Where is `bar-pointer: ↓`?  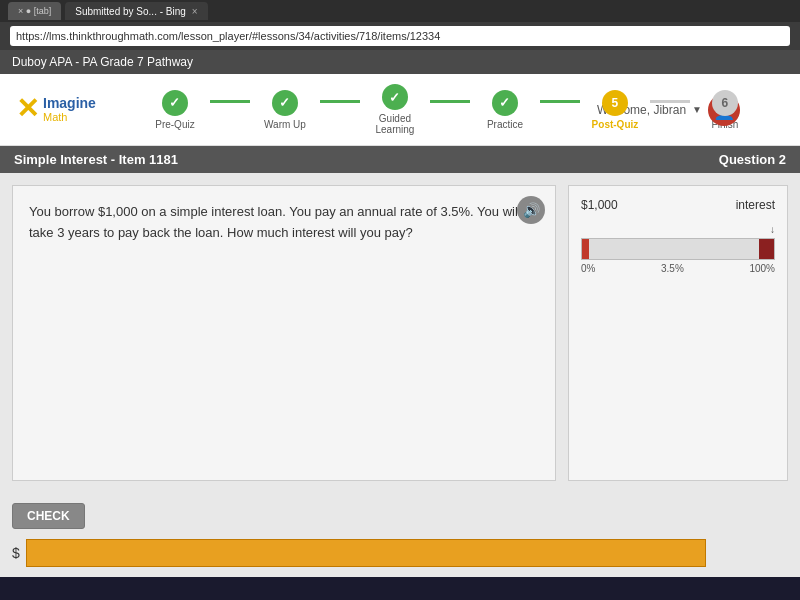 bar-pointer: ↓ is located at coordinates (772, 230).